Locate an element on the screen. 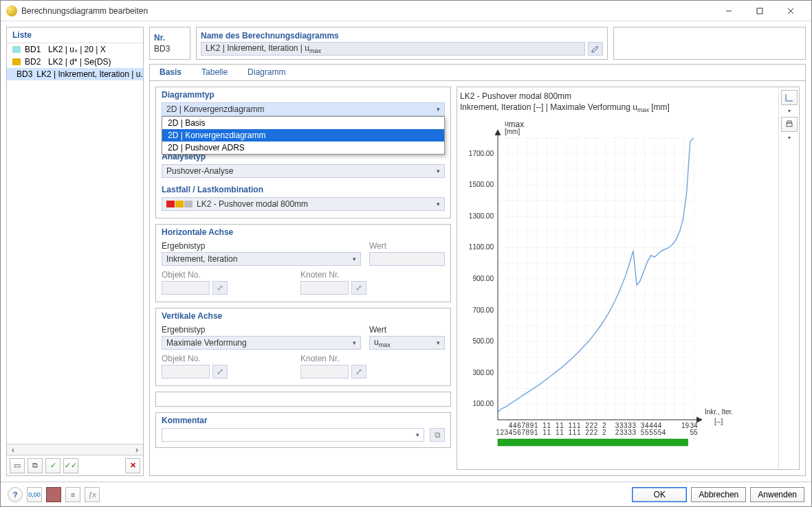 The height and width of the screenshot is (507, 812). list-item-label: LK2 | uₓ | 20 | X is located at coordinates (77, 49).